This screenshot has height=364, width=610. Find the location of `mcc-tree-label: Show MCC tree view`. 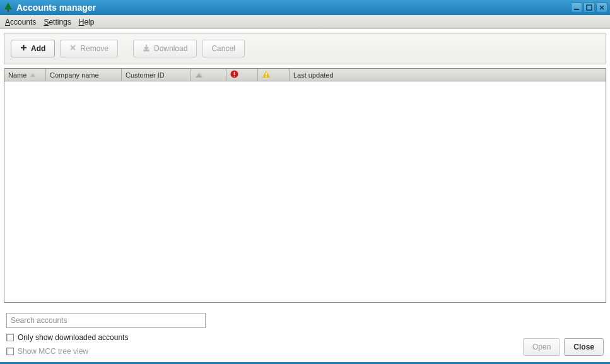

mcc-tree-label: Show MCC tree view is located at coordinates (53, 351).